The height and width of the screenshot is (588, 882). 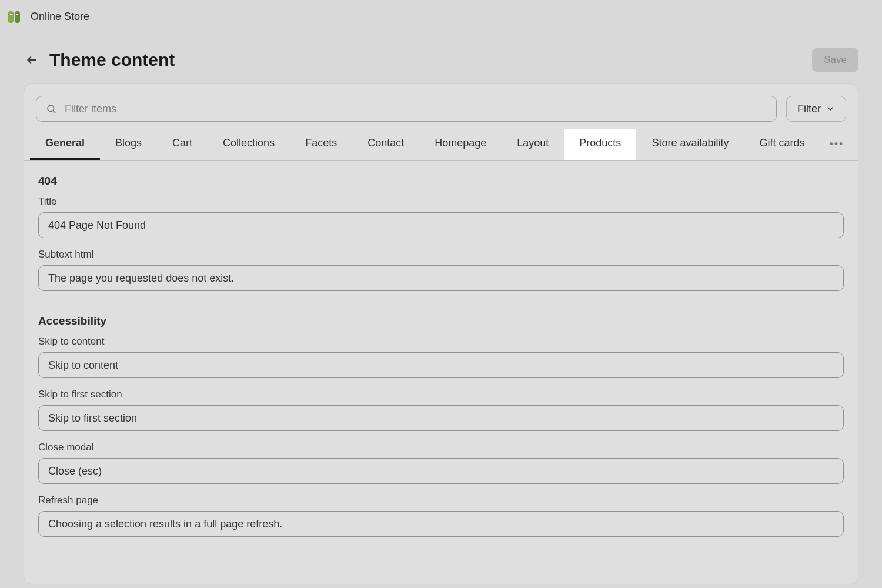 I want to click on page-header: Theme content Save, so click(x=441, y=59).